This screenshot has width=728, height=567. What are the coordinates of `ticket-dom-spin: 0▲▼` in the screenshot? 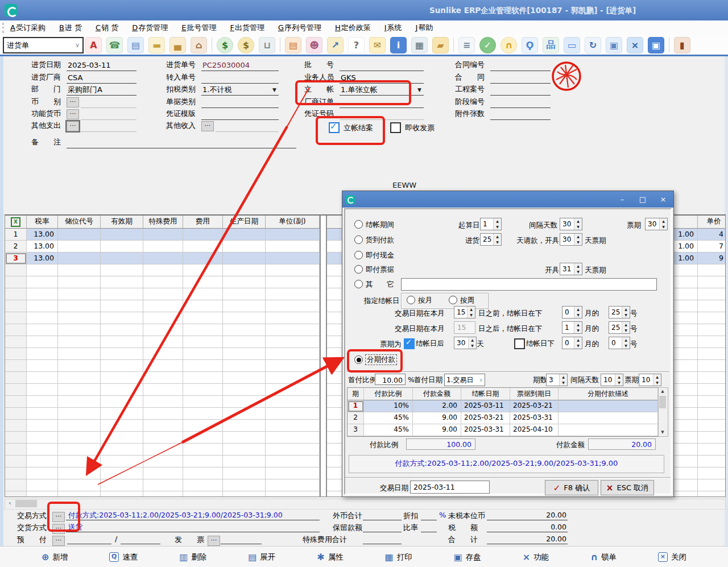 It's located at (619, 343).